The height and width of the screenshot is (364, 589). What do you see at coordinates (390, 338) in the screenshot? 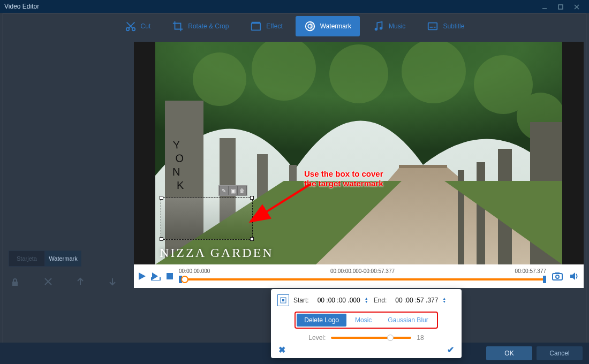
I see `level-slider-thumb` at bounding box center [390, 338].